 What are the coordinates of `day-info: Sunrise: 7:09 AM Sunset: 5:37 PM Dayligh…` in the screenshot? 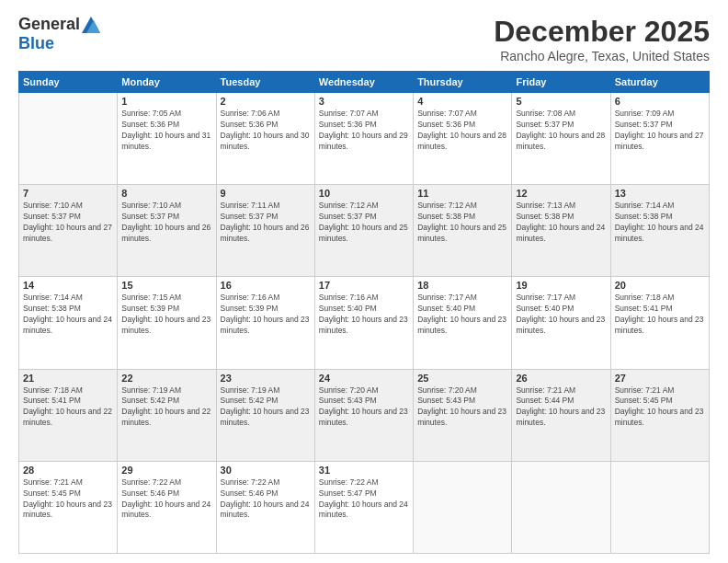 It's located at (660, 131).